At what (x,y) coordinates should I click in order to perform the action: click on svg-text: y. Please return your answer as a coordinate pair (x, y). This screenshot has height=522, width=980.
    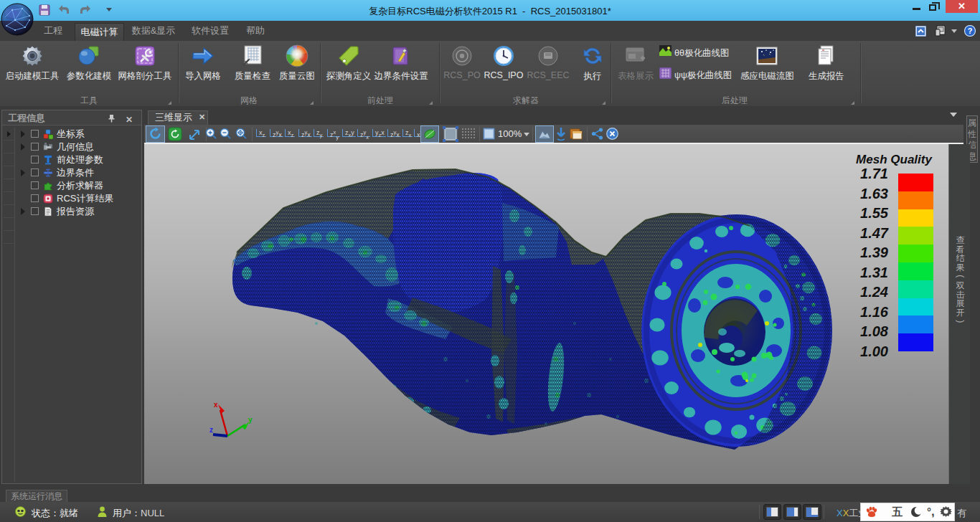
    Looking at the image, I should click on (250, 420).